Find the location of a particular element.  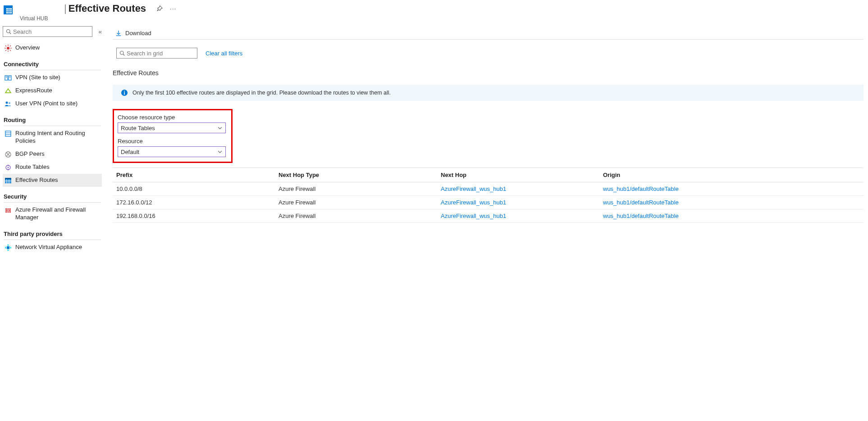

download-button: Download is located at coordinates (133, 33).